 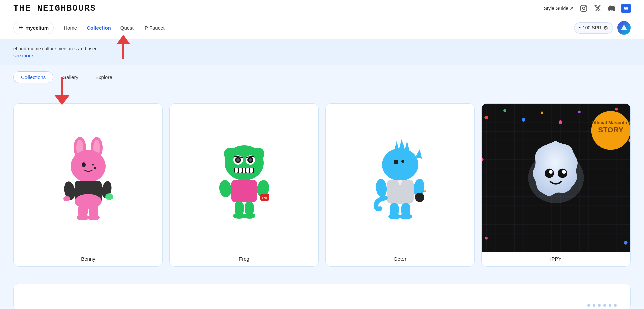 What do you see at coordinates (556, 259) in the screenshot?
I see `card-label-ippy: IPPY` at bounding box center [556, 259].